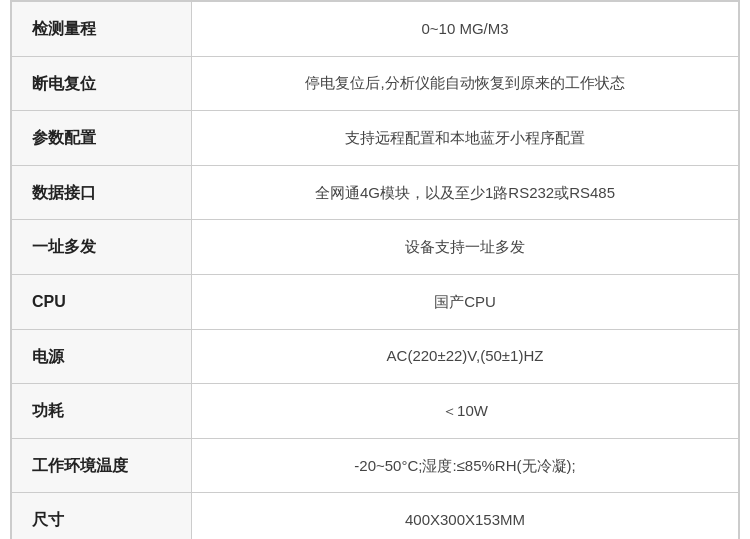  Describe the element at coordinates (102, 138) in the screenshot. I see `row-label: 参数配置` at that location.